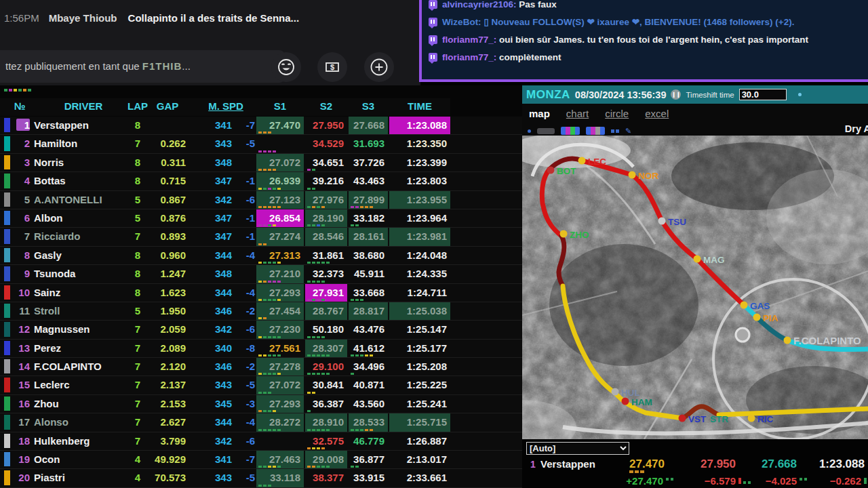 This screenshot has height=488, width=868. What do you see at coordinates (677, 222) in the screenshot?
I see `car-label-tsu: TSU` at bounding box center [677, 222].